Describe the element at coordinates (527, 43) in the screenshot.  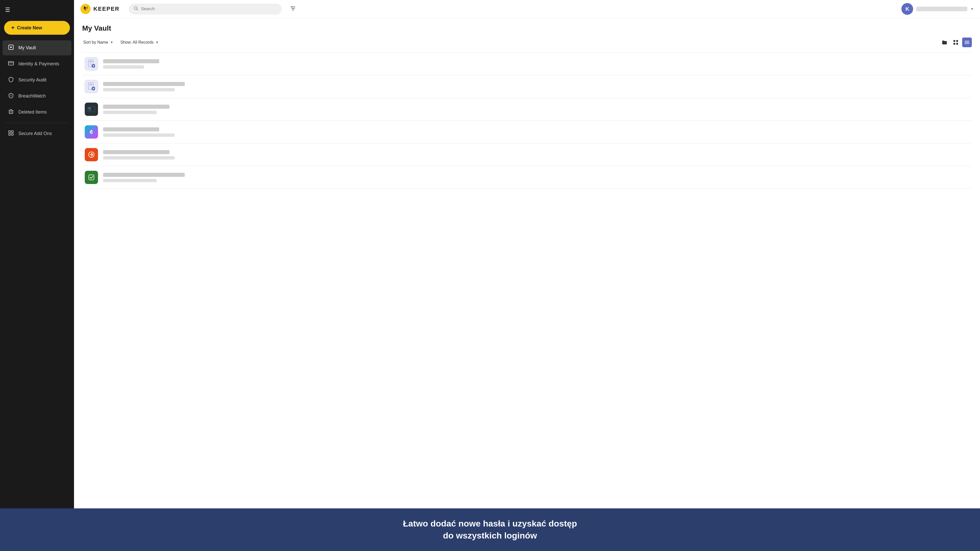
I see `toolbar: Sort by Name ▼ Show: All Records ▼` at that location.